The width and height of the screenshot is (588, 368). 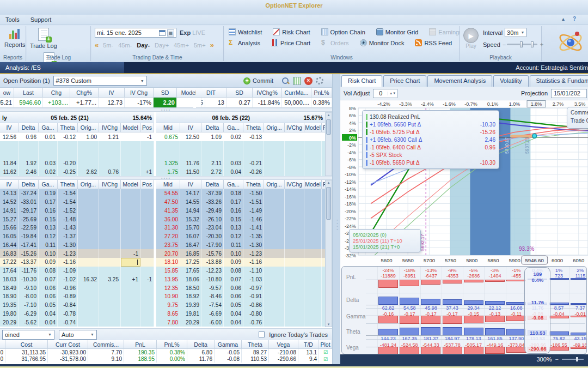 What do you see at coordinates (557, 359) in the screenshot?
I see `zoom-out-icon: −` at bounding box center [557, 359].